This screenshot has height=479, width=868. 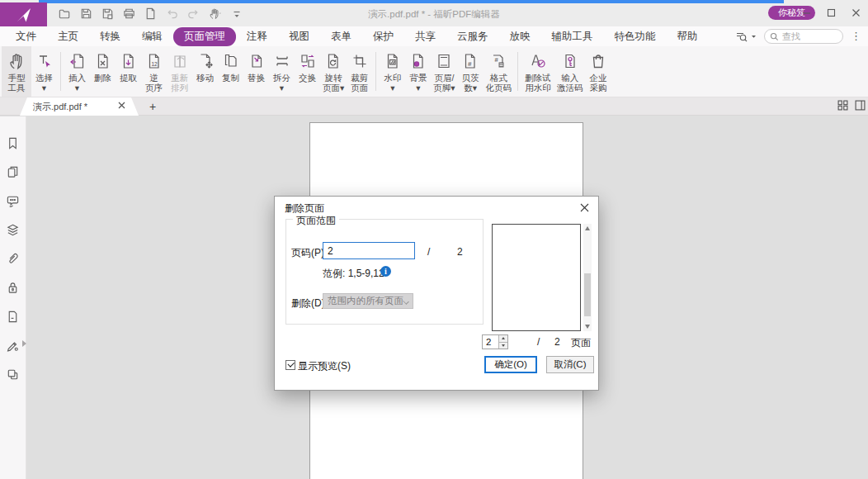 I want to click on more-options-icon: ⋮, so click(x=856, y=36).